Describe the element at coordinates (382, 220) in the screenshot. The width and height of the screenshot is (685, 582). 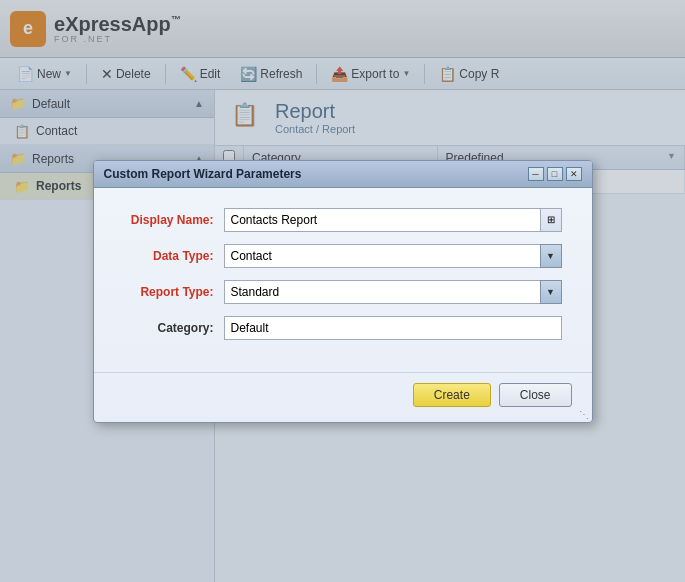
I see `display-name-input` at that location.